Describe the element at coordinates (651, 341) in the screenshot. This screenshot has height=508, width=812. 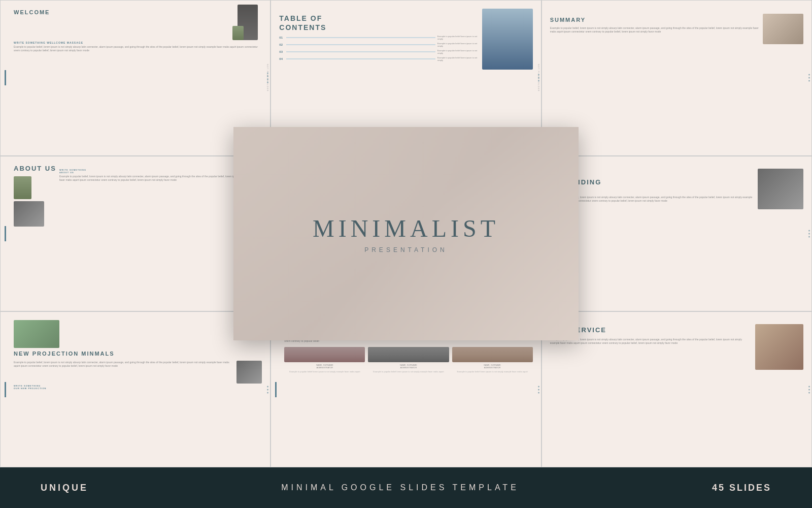
I see `service-body: Example to popular belief, lorem ipsum i…` at that location.